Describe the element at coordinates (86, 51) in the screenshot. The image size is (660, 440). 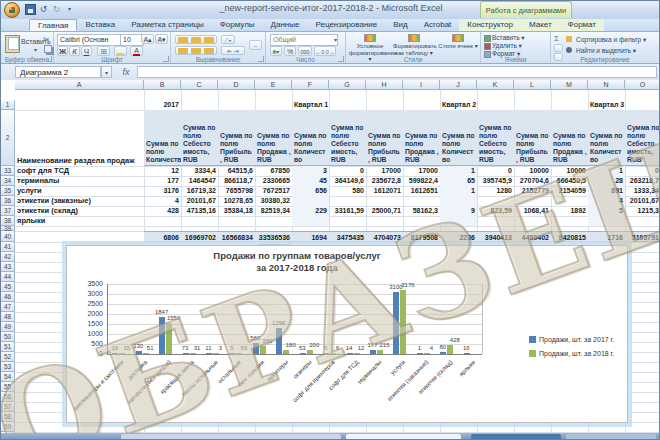
I see `underline-button: Ч` at that location.